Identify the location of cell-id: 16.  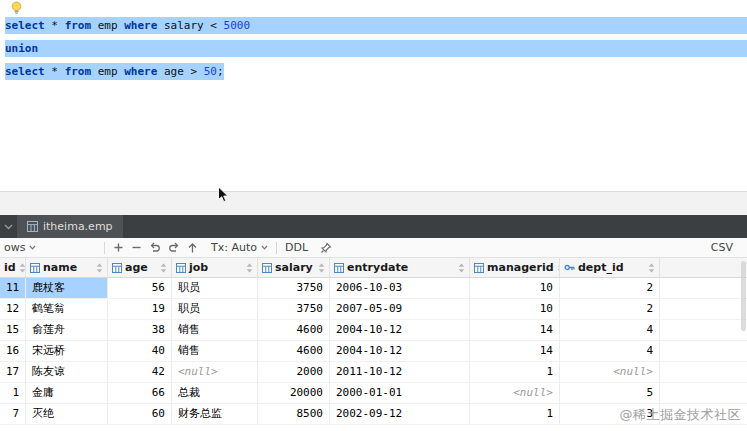
(13, 351).